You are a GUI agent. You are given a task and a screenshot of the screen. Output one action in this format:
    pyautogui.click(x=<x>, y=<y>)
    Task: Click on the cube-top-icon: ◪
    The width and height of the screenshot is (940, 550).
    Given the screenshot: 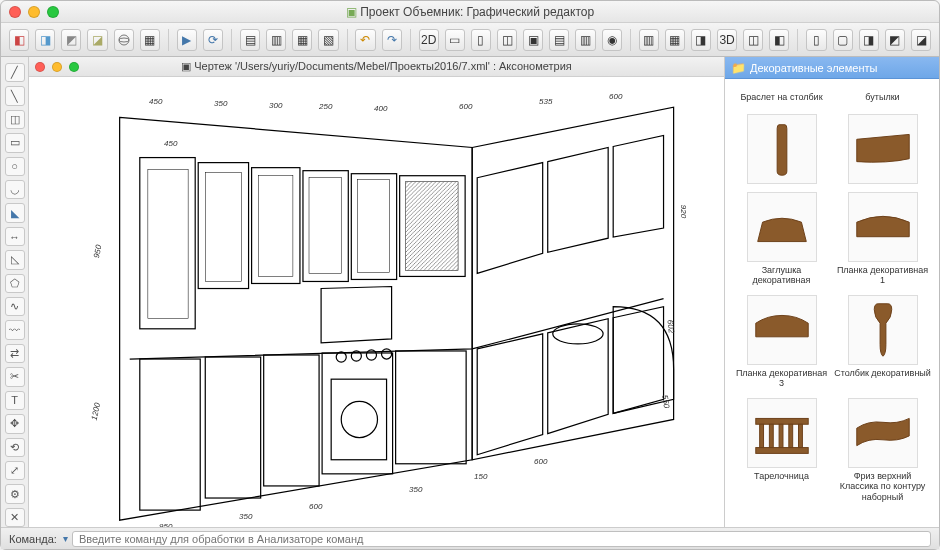 What is the action you would take?
    pyautogui.click(x=97, y=40)
    